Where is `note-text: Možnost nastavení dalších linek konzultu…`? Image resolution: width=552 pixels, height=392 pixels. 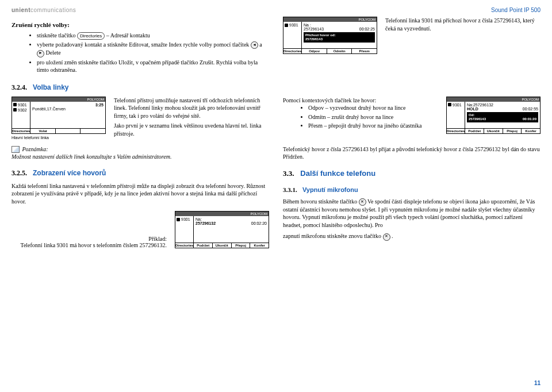 note-text: Možnost nastavení dalších linek konzultu… is located at coordinates (92, 156).